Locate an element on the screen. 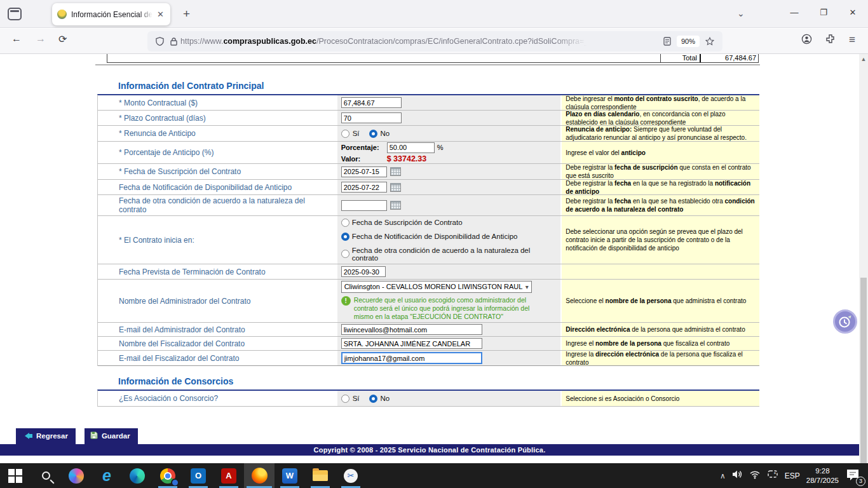 The image size is (868, 488). email-administrador-input is located at coordinates (412, 329).